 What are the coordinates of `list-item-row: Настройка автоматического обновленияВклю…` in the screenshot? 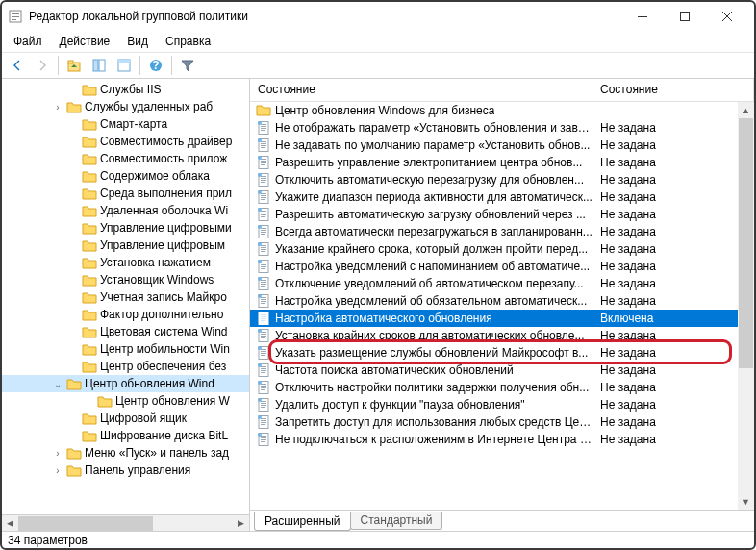 It's located at (502, 318).